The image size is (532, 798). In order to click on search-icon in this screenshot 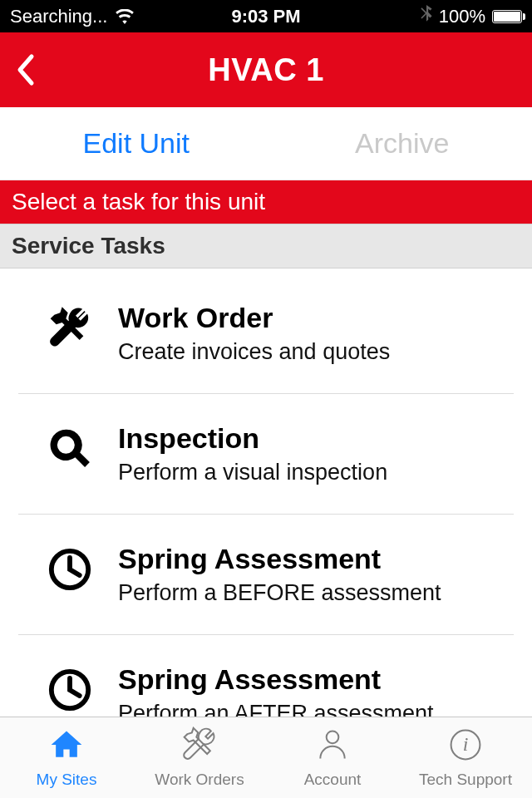, I will do `click(70, 449)`.